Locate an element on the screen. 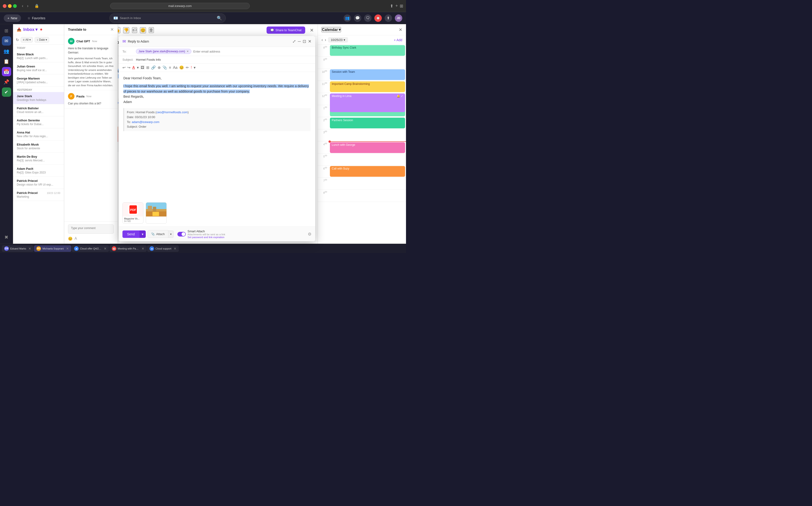 Image resolution: width=812 pixels, height=506 pixels. taskbar-close-cloud: ✕ is located at coordinates (105, 248).